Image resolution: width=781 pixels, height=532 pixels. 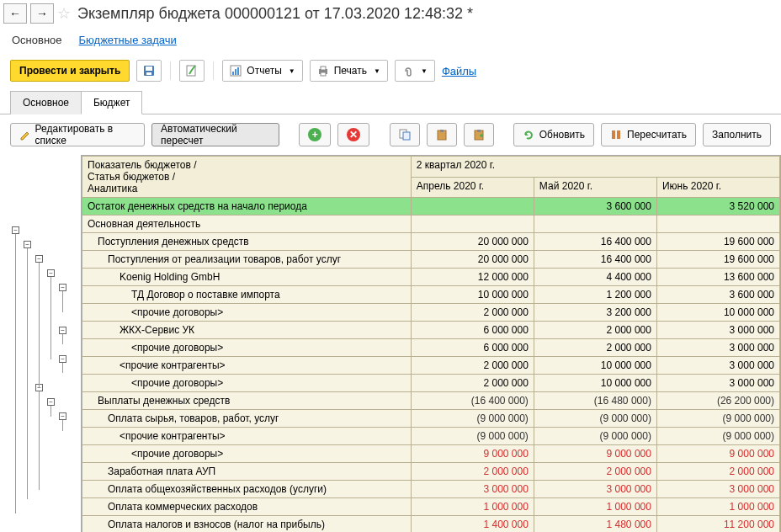 I want to click on add-button: +, so click(x=315, y=135).